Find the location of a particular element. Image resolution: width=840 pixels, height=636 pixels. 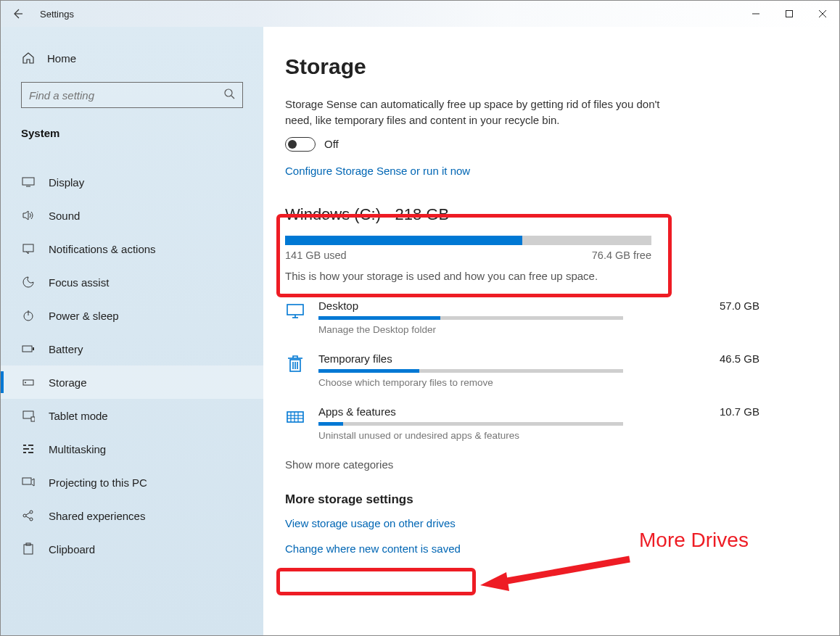

storage-category-desktop: Desktop57.0 GBManage the Desktop folder is located at coordinates (522, 318).